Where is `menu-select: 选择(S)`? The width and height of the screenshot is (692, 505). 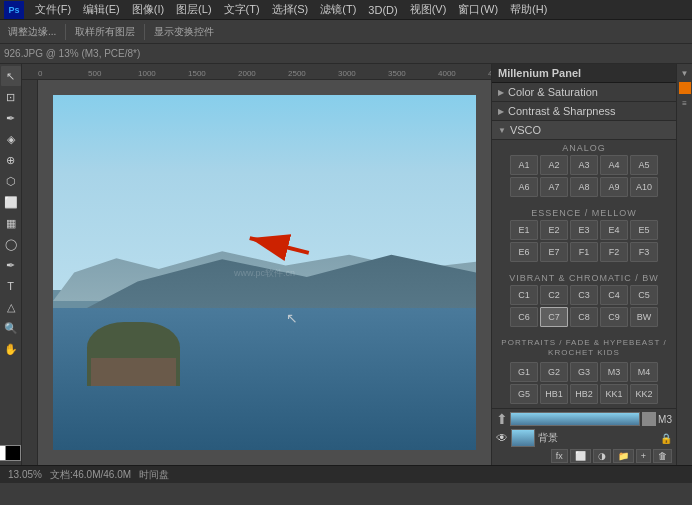
menu-select: 选择(S) is located at coordinates (290, 10).